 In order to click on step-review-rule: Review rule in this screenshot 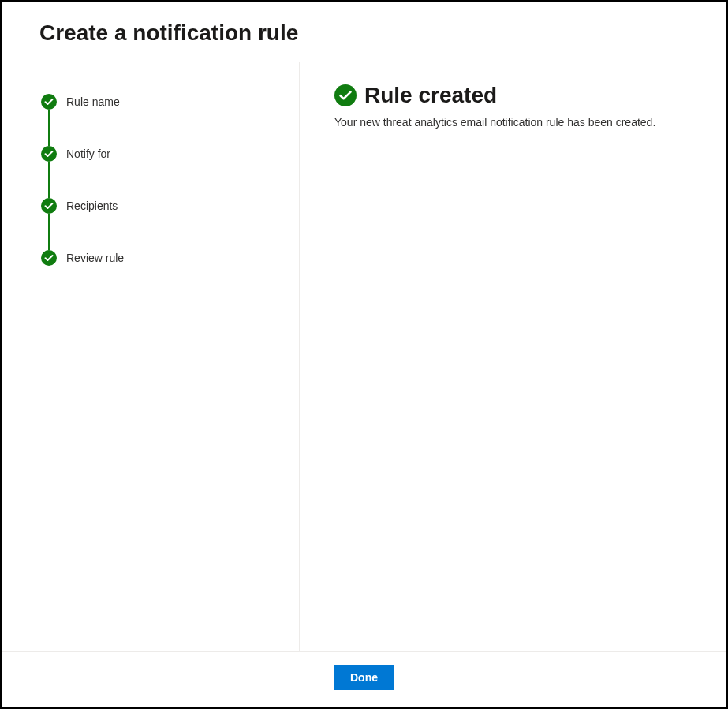, I will do `click(158, 258)`.